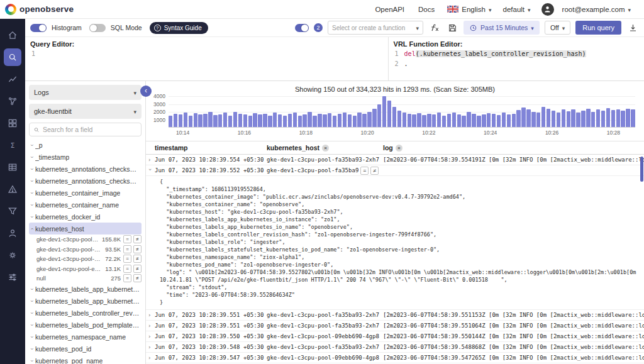 Image resolution: width=644 pixels, height=364 pixels. I want to click on query-editor: Query Editor: 1, so click(207, 59).